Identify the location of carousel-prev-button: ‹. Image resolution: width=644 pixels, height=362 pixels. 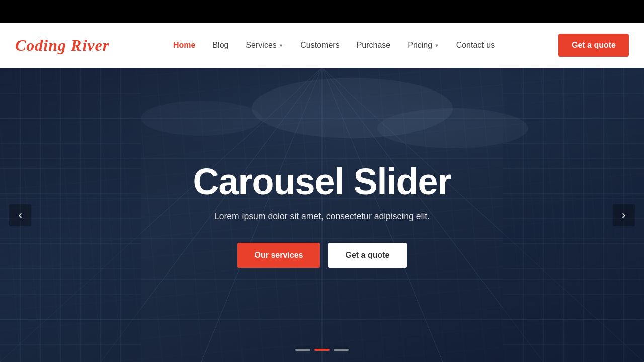
(20, 215).